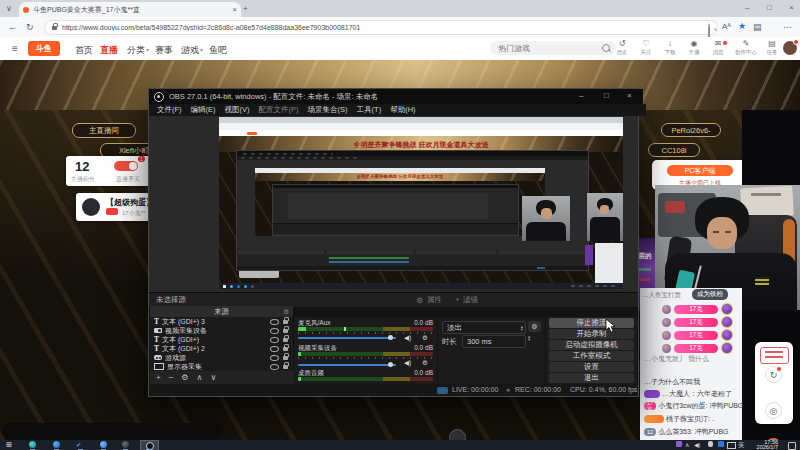 The height and width of the screenshot is (450, 800). Describe the element at coordinates (213, 378) in the screenshot. I see `move-down-button: ∨` at that location.